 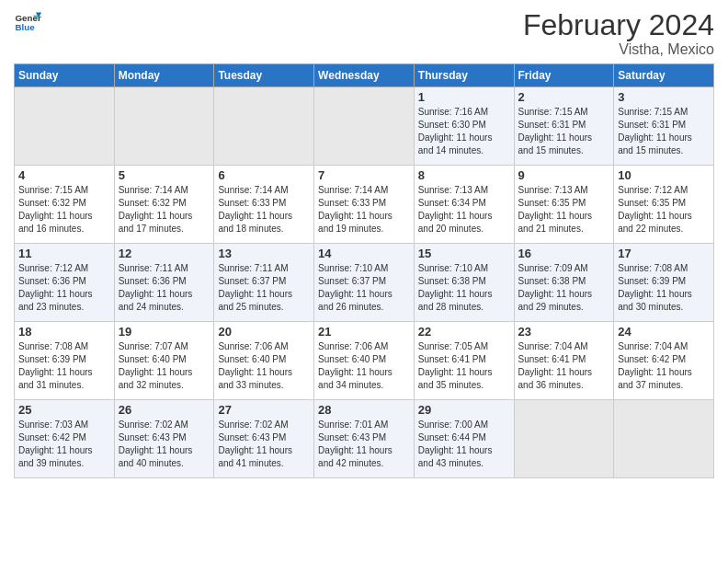 I want to click on sunrise-label: Sunrise: 7:15 AM, so click(x=553, y=112).